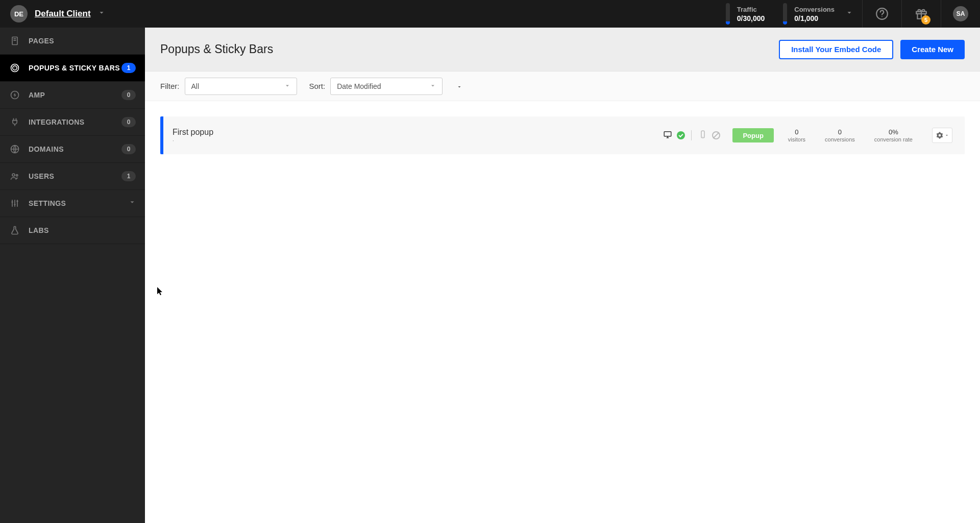 The image size is (980, 523). What do you see at coordinates (668, 135) in the screenshot?
I see `desktop-icon` at bounding box center [668, 135].